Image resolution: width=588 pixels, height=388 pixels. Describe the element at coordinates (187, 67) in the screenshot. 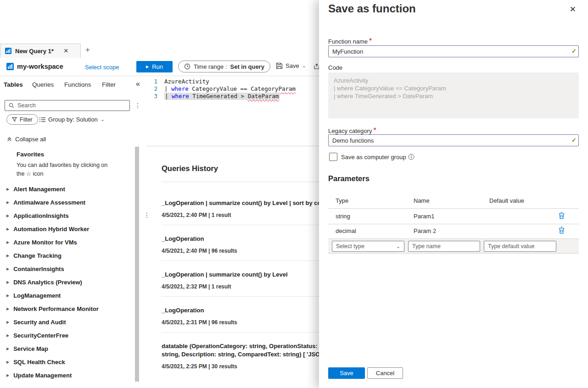

I see `clock-icon` at that location.